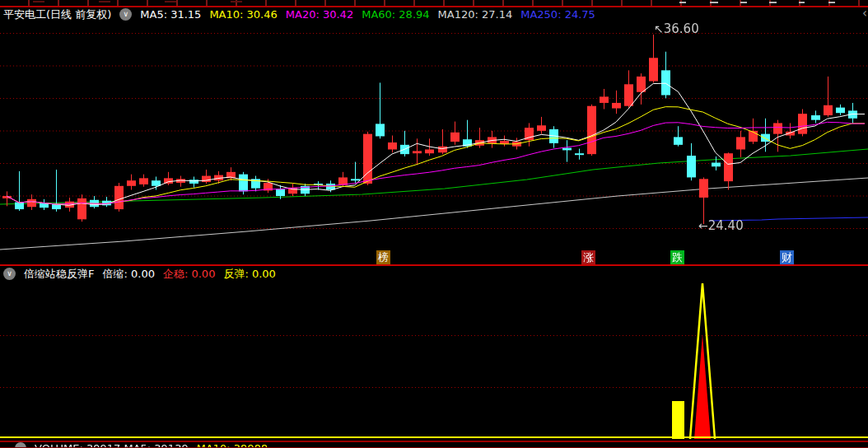 The width and height of the screenshot is (868, 448). I want to click on tab-gainers: 涨, so click(588, 258).